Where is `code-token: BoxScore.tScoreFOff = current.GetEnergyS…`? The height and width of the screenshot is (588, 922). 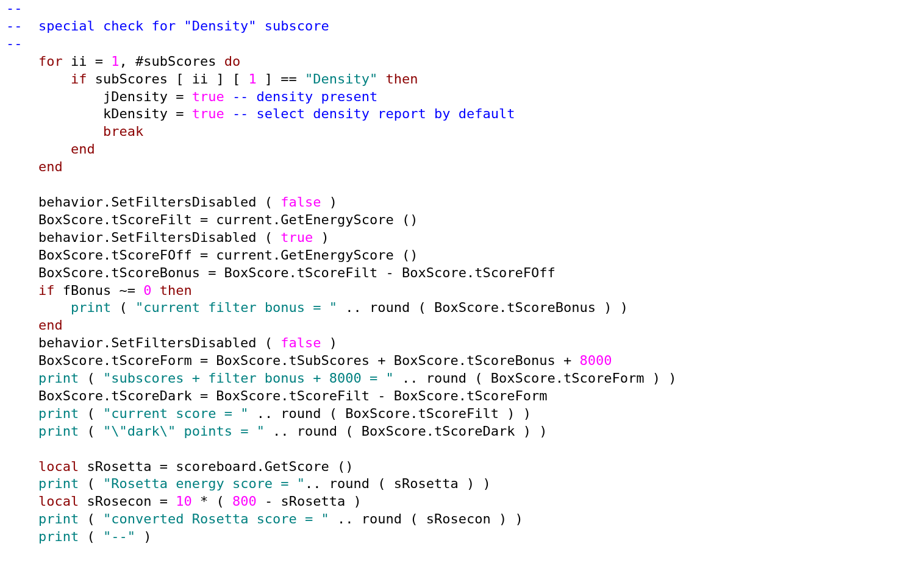 code-token: BoxScore.tScoreFOff = current.GetEnergyS… is located at coordinates (212, 255).